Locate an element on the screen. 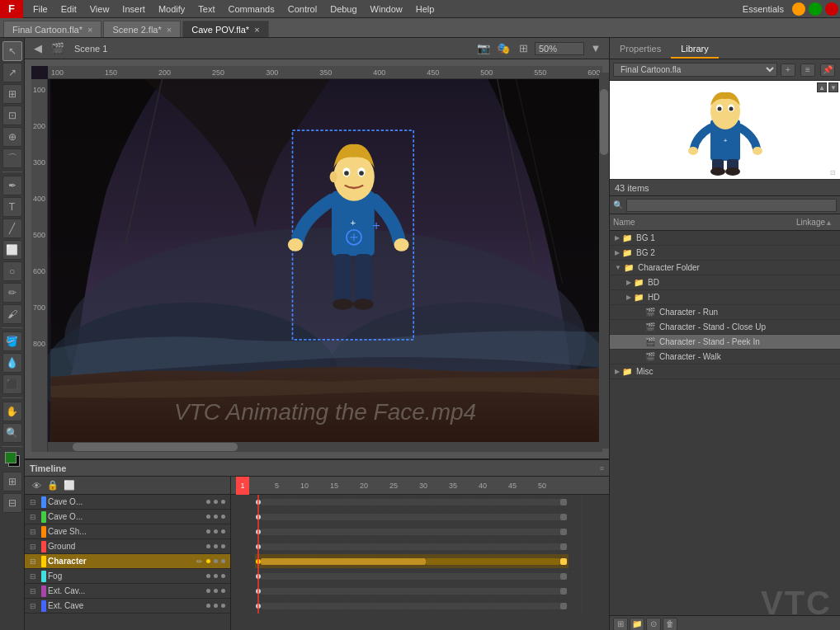 The image size is (840, 630). layer-cave-shadow: ⊟ Cave Sh... is located at coordinates (127, 532).